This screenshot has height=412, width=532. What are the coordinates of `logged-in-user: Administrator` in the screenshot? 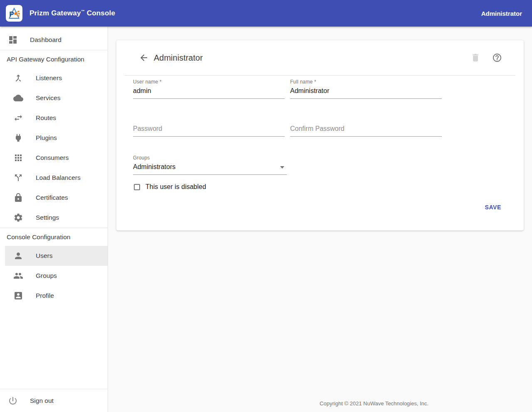 It's located at (502, 13).